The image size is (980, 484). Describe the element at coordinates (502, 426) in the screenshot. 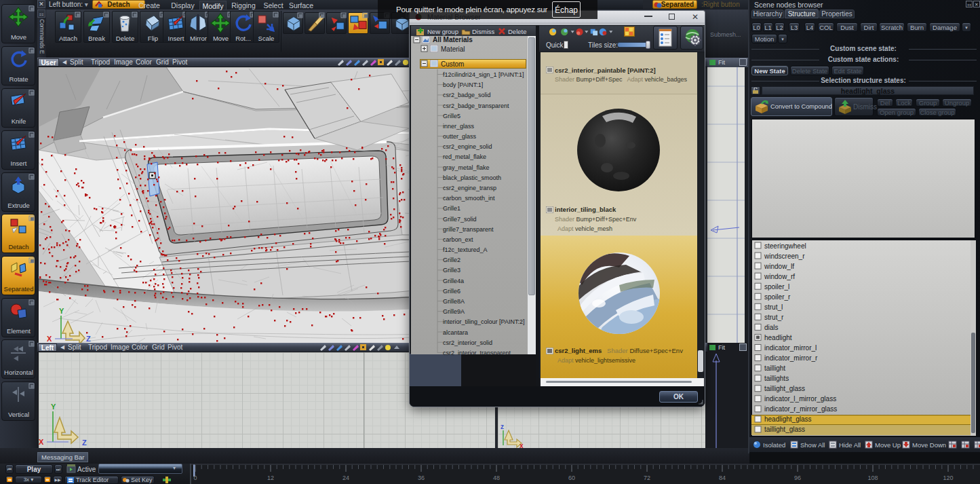

I see `svg-text: z` at that location.